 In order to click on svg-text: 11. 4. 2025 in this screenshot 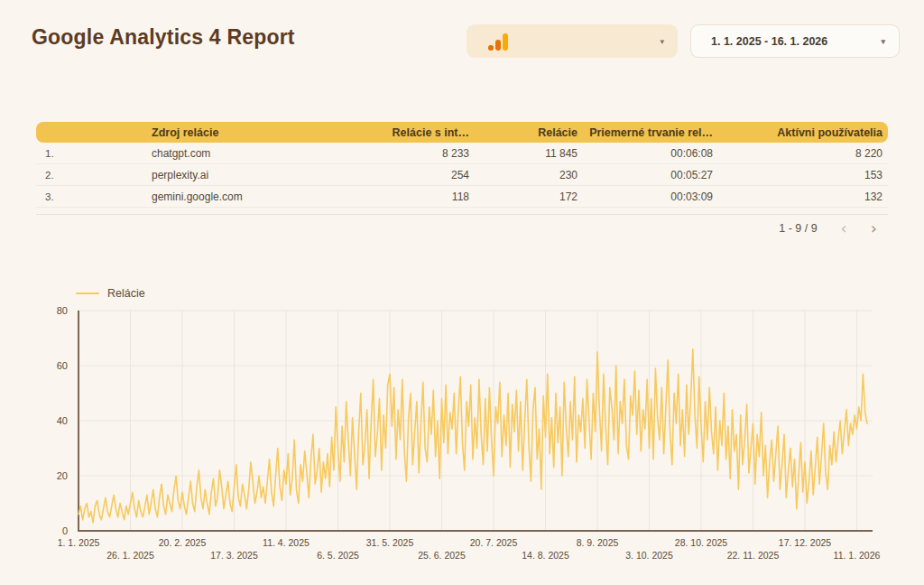, I will do `click(286, 543)`.